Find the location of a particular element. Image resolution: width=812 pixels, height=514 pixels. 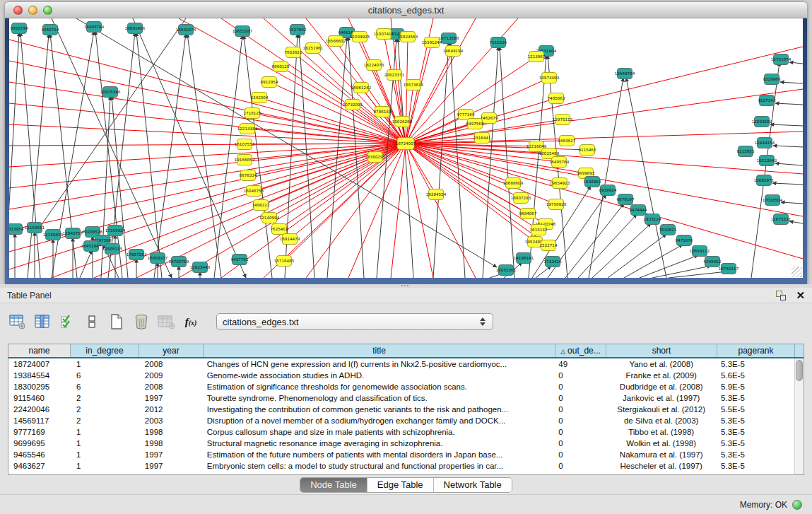

table-row: 911546021997Tourette syndrome. Phenomeno… is located at coordinates (401, 398).